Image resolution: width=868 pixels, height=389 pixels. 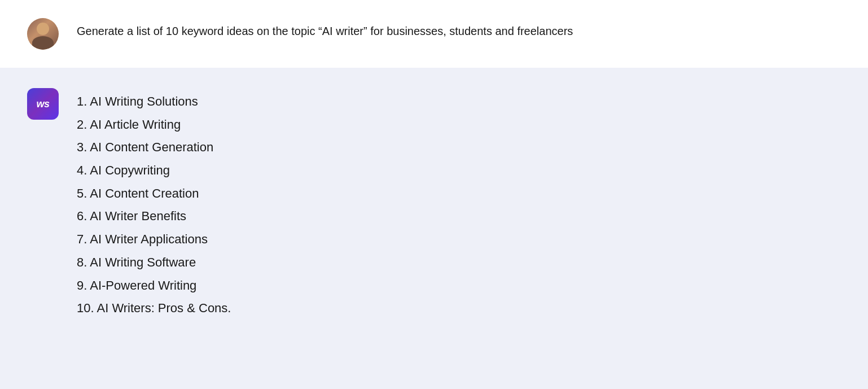 What do you see at coordinates (43, 104) in the screenshot?
I see `ai-avatar: ws` at bounding box center [43, 104].